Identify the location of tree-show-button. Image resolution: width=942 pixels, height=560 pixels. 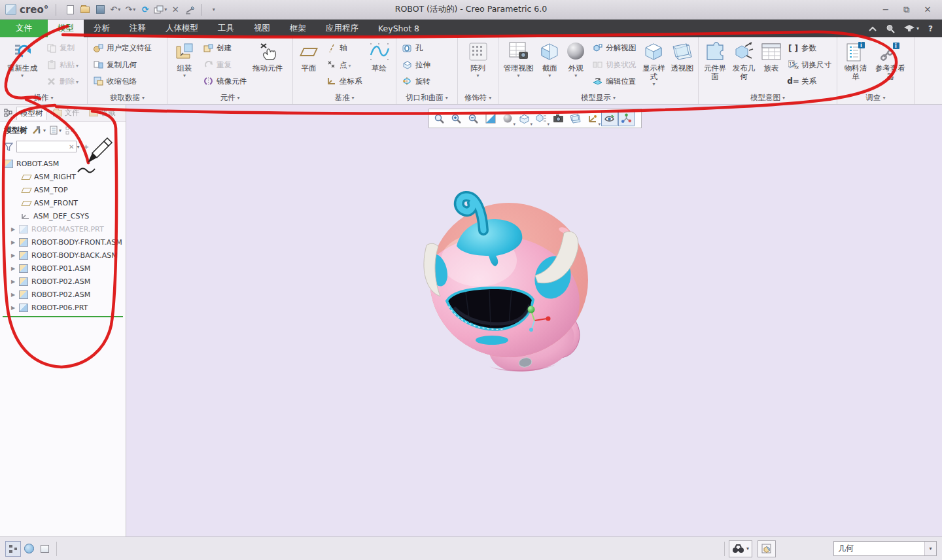
(70, 131).